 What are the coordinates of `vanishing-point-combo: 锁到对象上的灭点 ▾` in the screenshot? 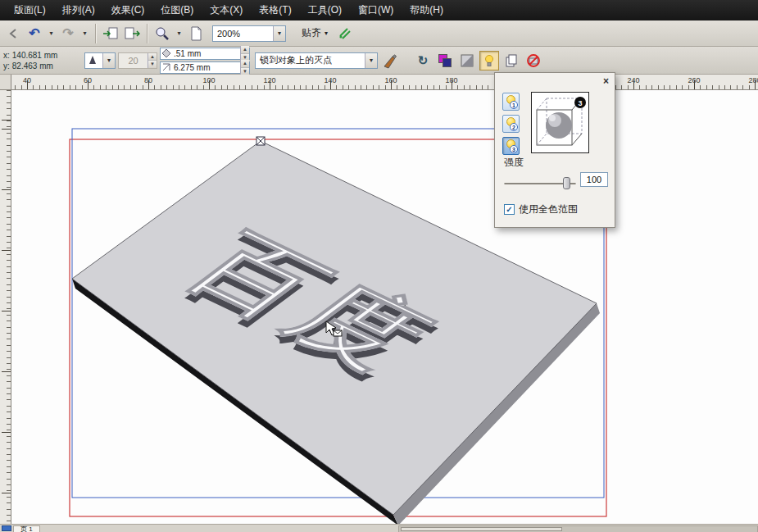 It's located at (316, 61).